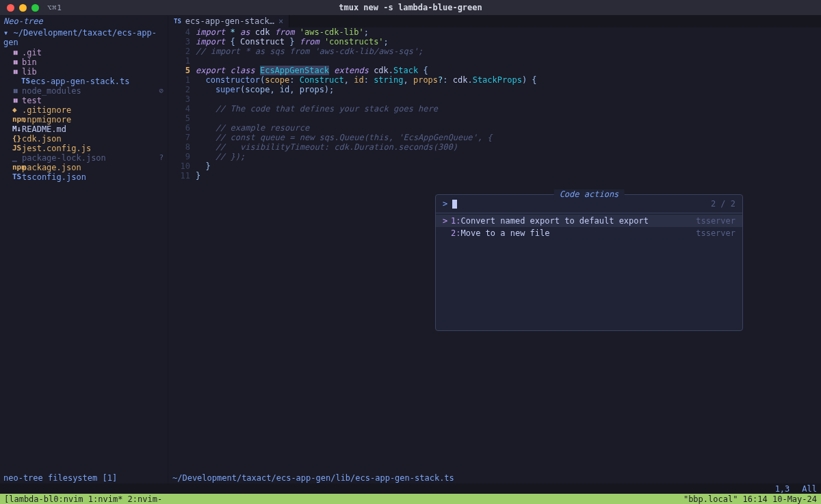  Describe the element at coordinates (83, 478) in the screenshot. I see `sidebar-status: neo-tree filesystem [1]` at that location.